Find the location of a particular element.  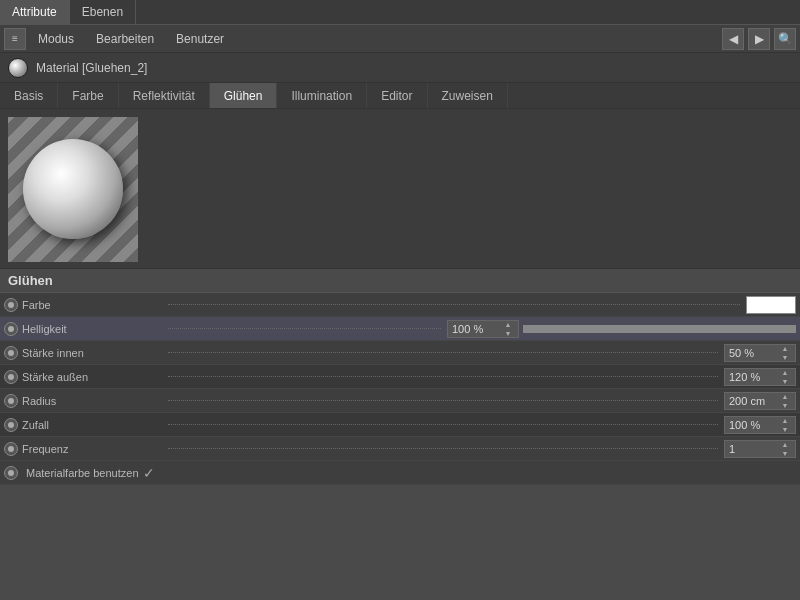

spinner-frequenz: ▲ ▼ is located at coordinates (785, 449).